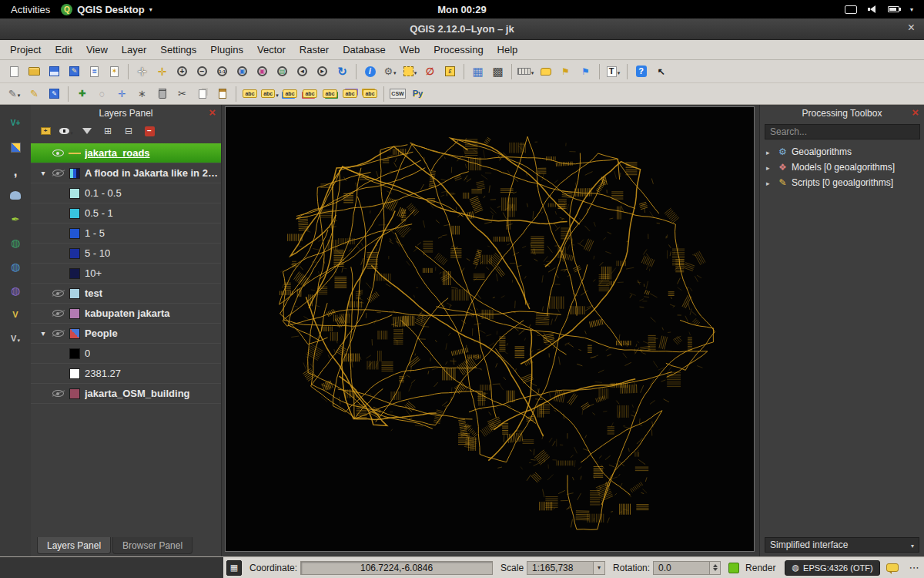 The height and width of the screenshot is (578, 924). Describe the element at coordinates (416, 71) in the screenshot. I see `select-features-icon-dropdown` at that location.